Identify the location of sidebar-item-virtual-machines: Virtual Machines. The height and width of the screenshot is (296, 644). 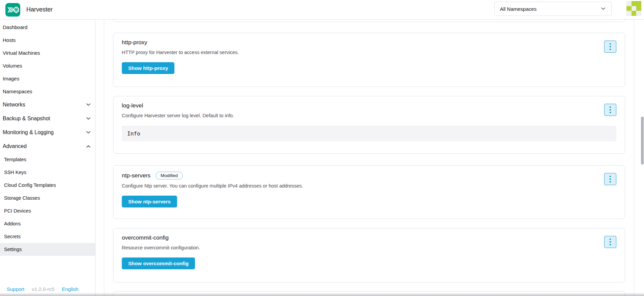
(48, 53).